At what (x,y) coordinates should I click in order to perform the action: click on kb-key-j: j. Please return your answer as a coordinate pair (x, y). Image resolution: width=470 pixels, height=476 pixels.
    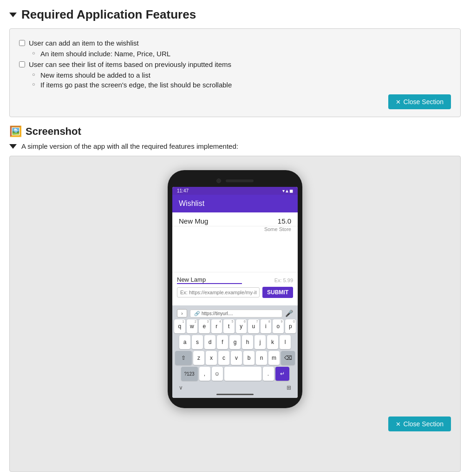
    Looking at the image, I should click on (260, 342).